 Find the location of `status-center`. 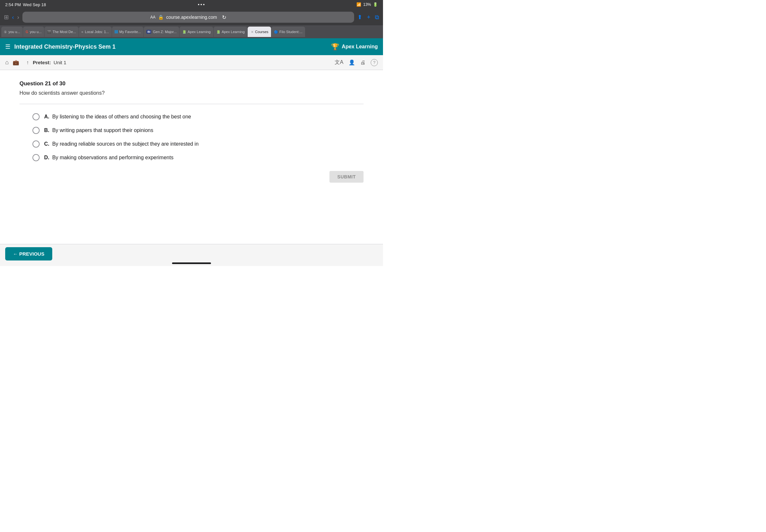

status-center is located at coordinates (201, 5).